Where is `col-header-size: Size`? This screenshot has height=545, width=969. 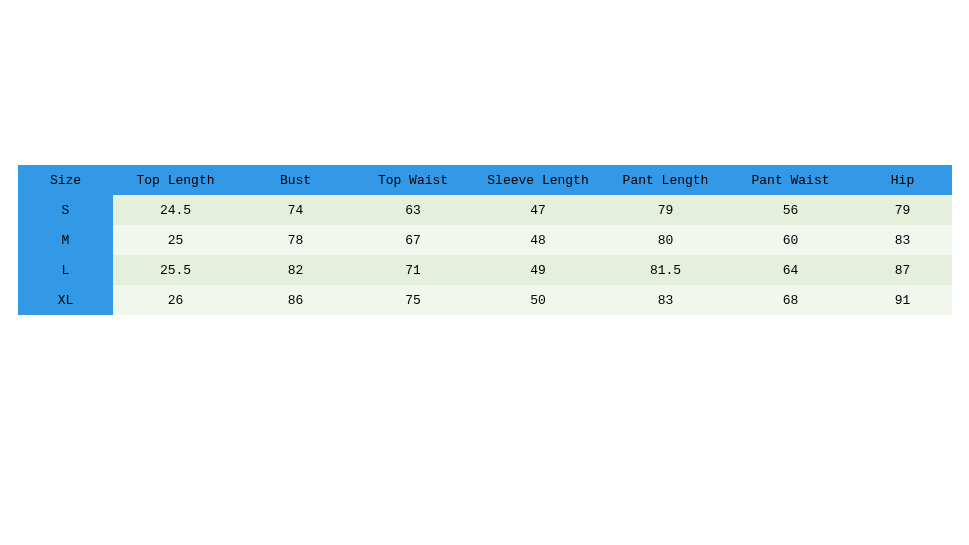
col-header-size: Size is located at coordinates (66, 180).